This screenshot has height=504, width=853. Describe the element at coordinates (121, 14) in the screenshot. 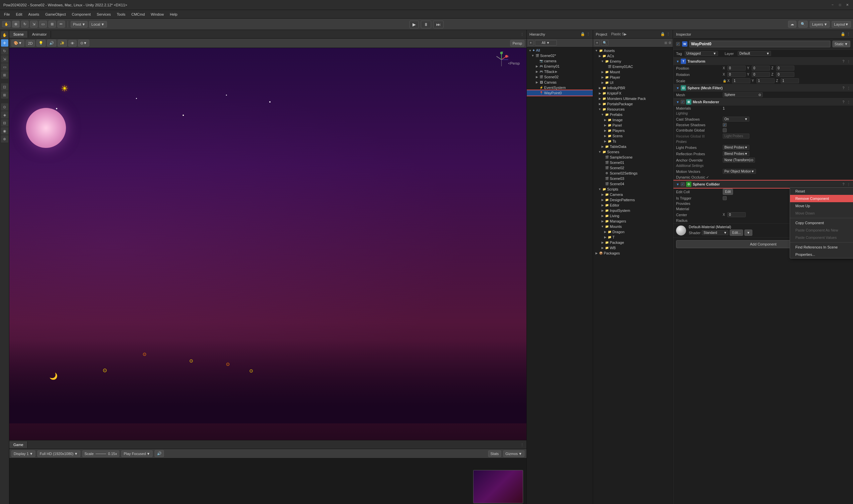

I see `menu-tools: Tools` at that location.